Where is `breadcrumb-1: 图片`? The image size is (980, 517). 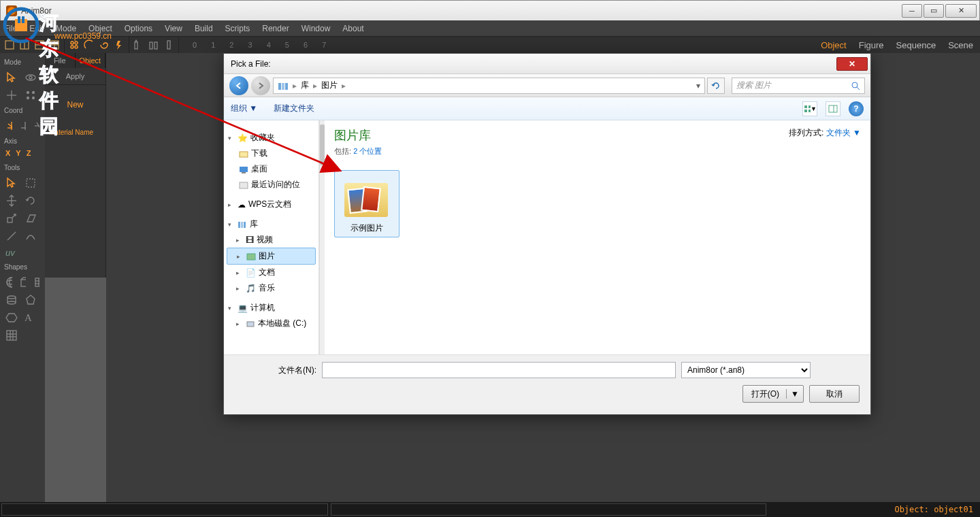 breadcrumb-1: 图片 is located at coordinates (329, 86).